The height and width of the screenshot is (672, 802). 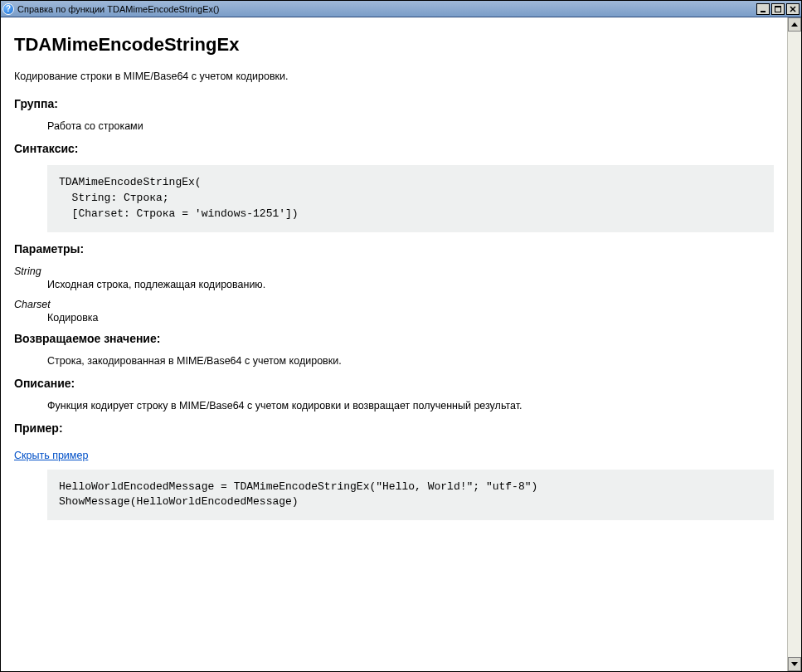 What do you see at coordinates (411, 361) in the screenshot?
I see `return-value: Строка, закодированная в MIME/Base64 с у…` at bounding box center [411, 361].